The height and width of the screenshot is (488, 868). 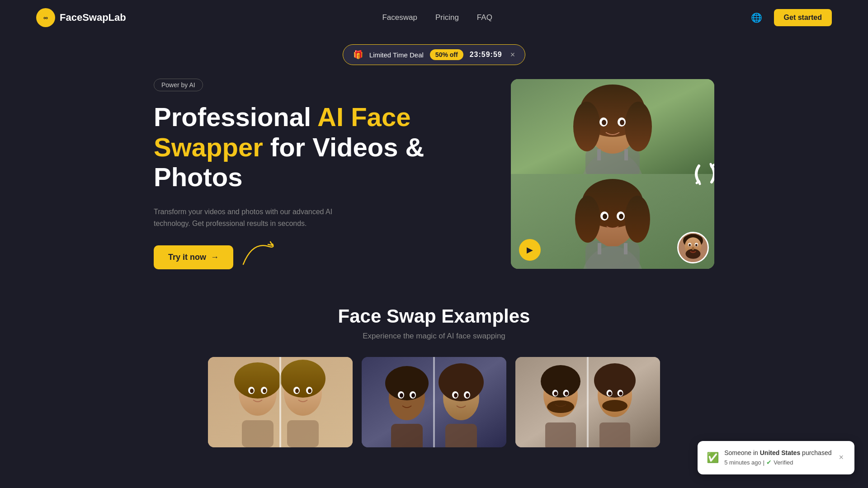 What do you see at coordinates (485, 17) in the screenshot?
I see `nav-faq: FAQ` at bounding box center [485, 17].